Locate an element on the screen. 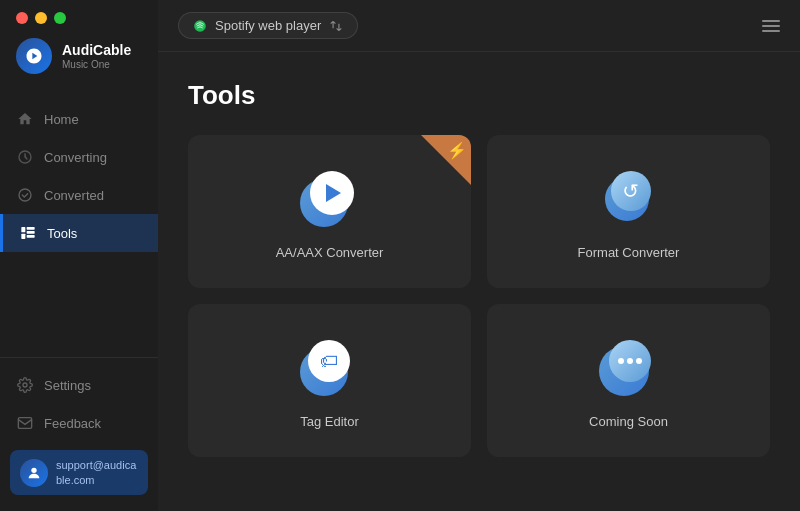  sidebar-item-home: Home is located at coordinates (79, 119).